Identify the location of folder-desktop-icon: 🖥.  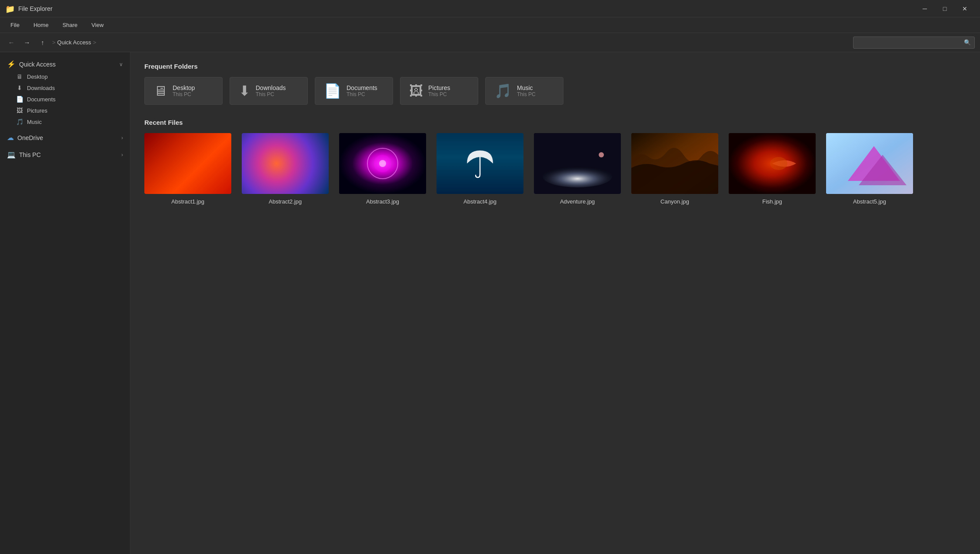
(160, 91).